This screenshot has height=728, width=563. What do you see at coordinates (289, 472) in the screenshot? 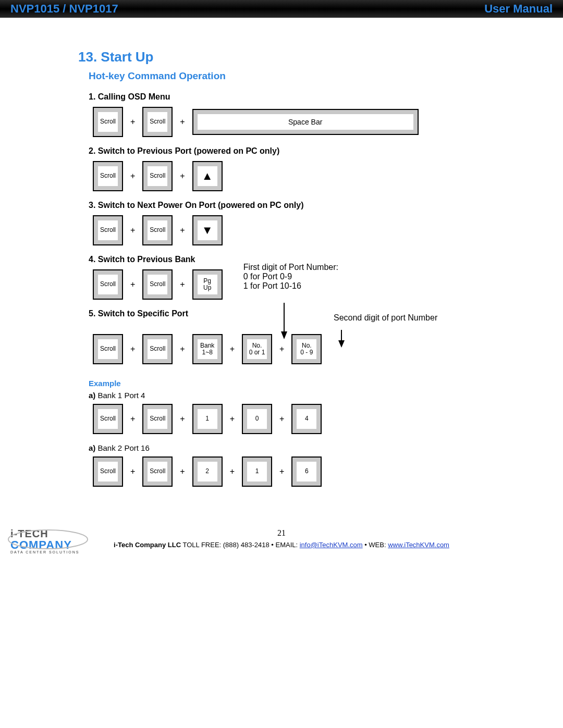
I see `example-2-keys: Scroll + Scroll + 2 + 1 + 6` at bounding box center [289, 472].